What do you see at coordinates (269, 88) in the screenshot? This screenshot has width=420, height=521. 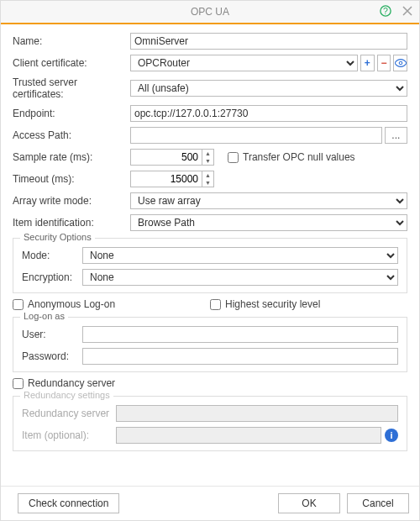 I see `trusted-certs-select: All (unsafe)` at bounding box center [269, 88].